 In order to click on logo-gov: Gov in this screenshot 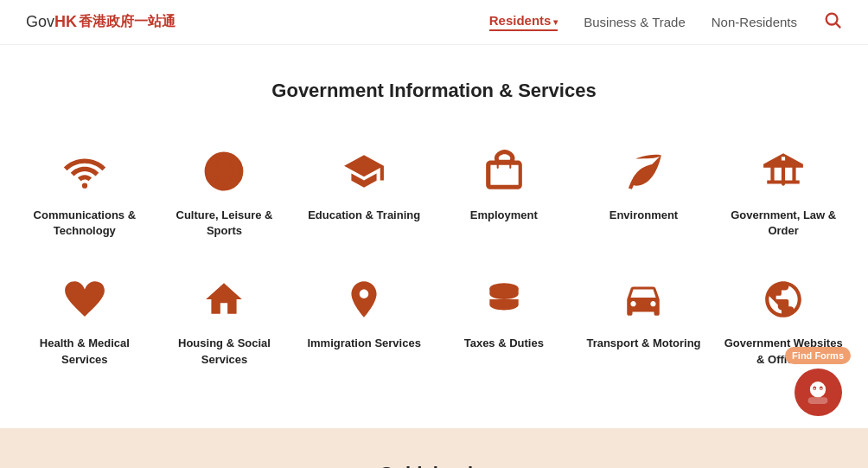, I will do `click(40, 22)`.